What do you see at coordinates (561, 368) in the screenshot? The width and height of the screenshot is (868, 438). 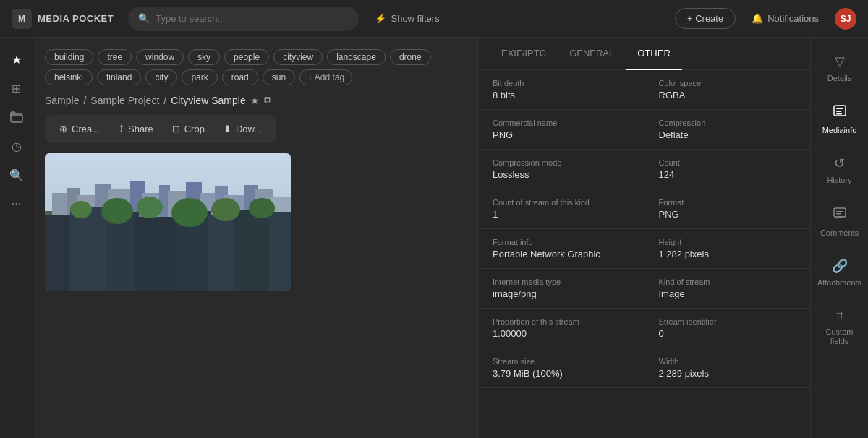 I see `meta-cell-streamsize: Stream size 3.79 MiB (100%)` at bounding box center [561, 368].